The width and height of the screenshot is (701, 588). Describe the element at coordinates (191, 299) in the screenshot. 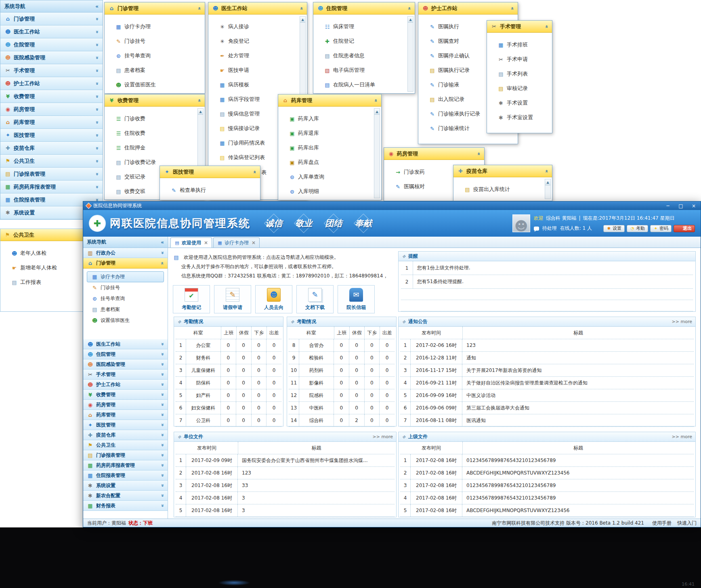

I see `shortcut-button: 考勤登记` at that location.